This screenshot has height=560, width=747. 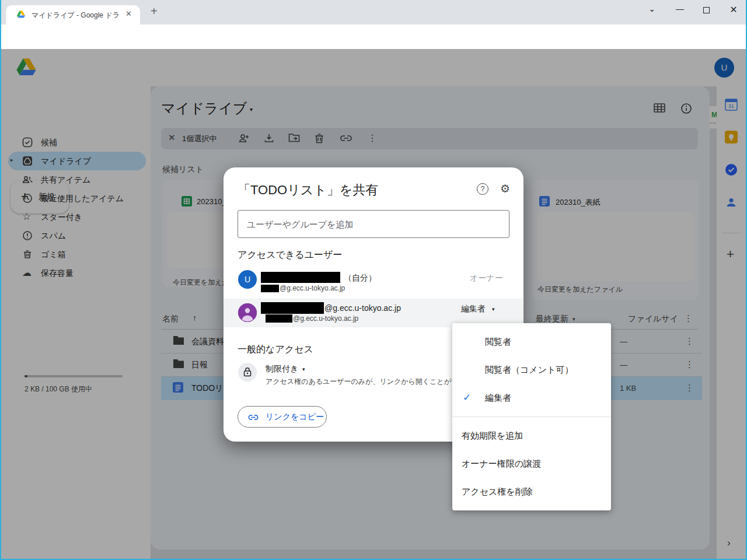 What do you see at coordinates (363, 308) in the screenshot?
I see `user-name-suffix: @g.ecc.u-tokyo.ac.jp` at bounding box center [363, 308].